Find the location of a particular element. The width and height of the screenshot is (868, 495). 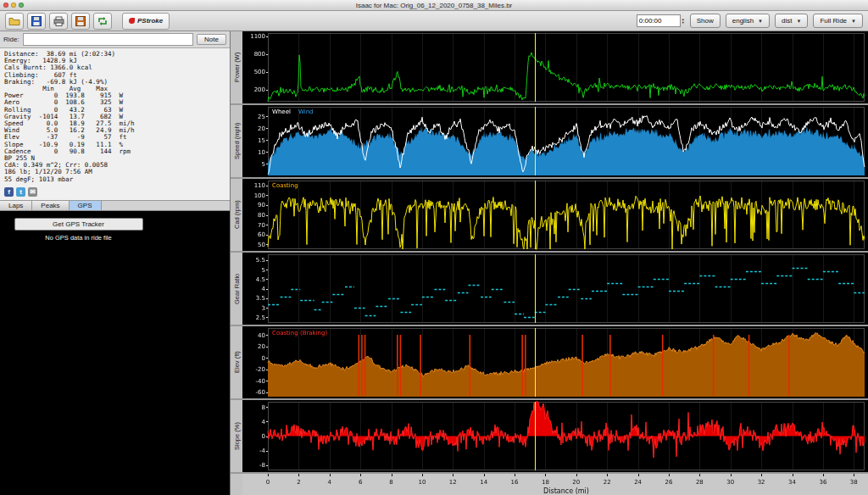

x-axis-spacer is located at coordinates (236, 485).